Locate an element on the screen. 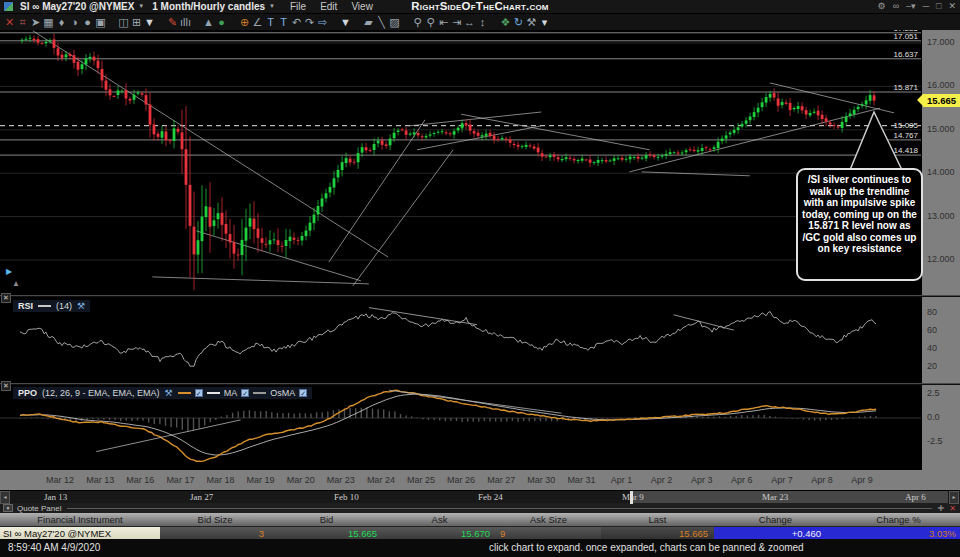  ppo-legend-swatch is located at coordinates (214, 393).